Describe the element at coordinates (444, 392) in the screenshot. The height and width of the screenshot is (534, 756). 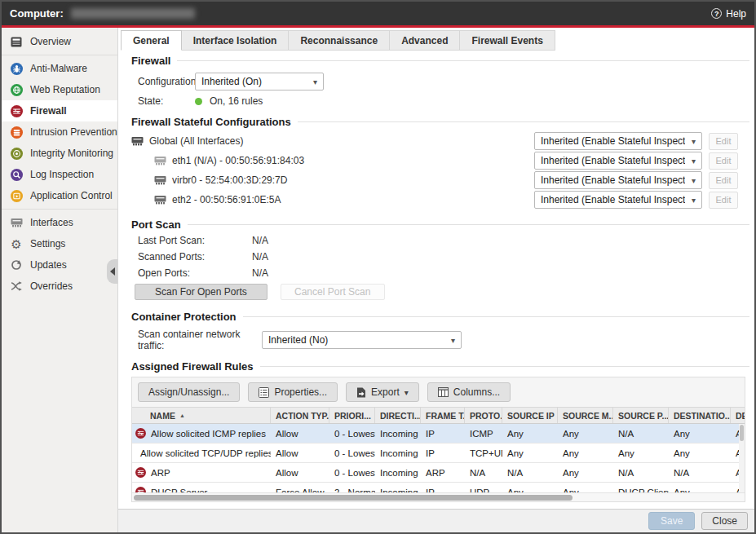
I see `columns-icon` at that location.